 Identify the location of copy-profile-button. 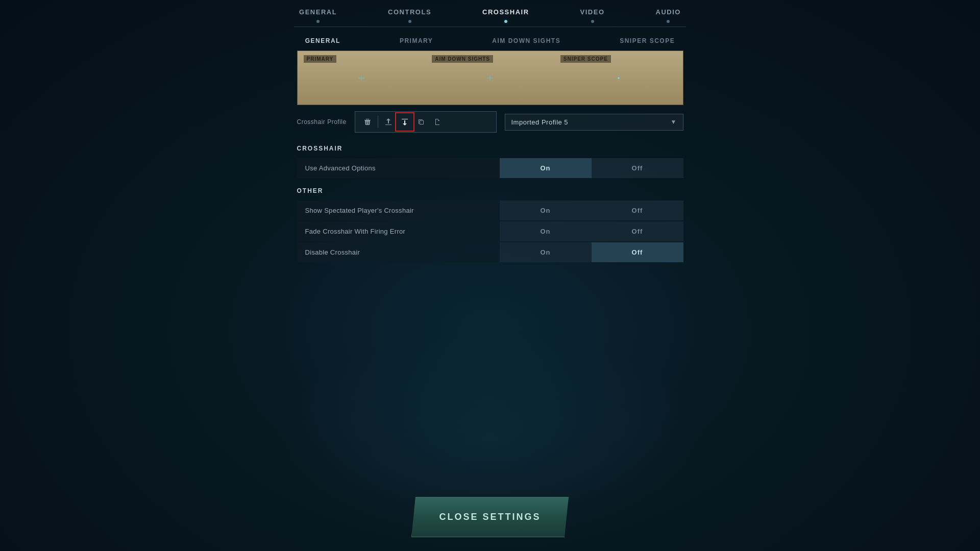
(421, 122).